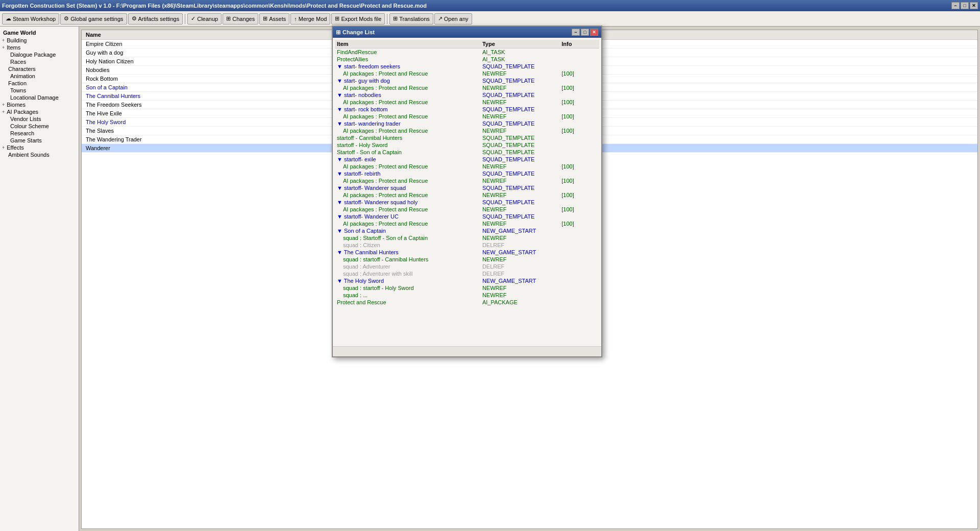 Image resolution: width=980 pixels, height=531 pixels. What do you see at coordinates (39, 112) in the screenshot?
I see `sidebar-item-ai-packages: + AI Packages` at bounding box center [39, 112].